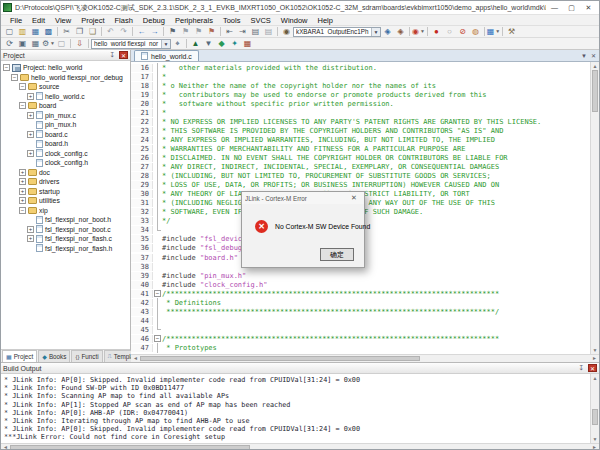  What do you see at coordinates (66, 163) in the screenshot?
I see `tree-item-clock-config-h: clock_config.h` at bounding box center [66, 163].